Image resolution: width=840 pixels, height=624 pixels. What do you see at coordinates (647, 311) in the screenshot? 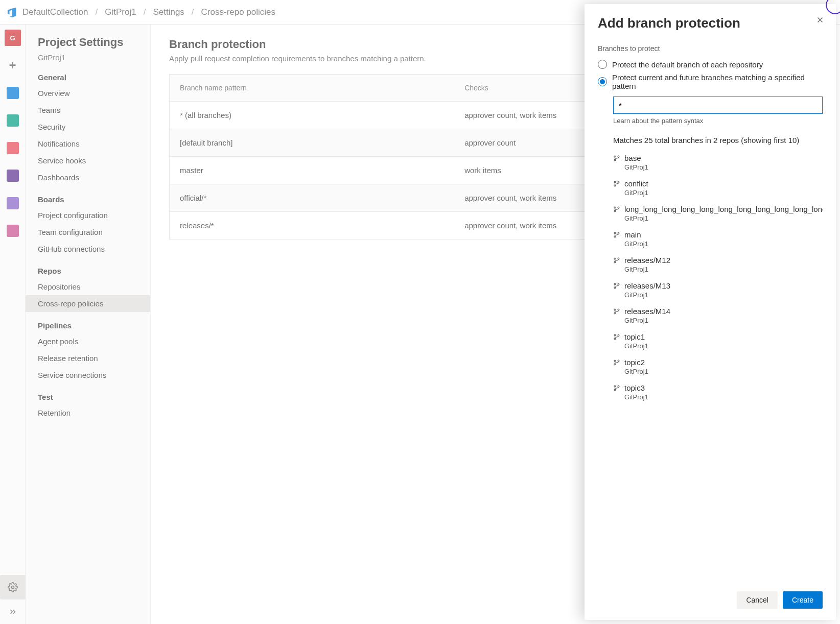
I see `branch-name: releases/M14` at bounding box center [647, 311].